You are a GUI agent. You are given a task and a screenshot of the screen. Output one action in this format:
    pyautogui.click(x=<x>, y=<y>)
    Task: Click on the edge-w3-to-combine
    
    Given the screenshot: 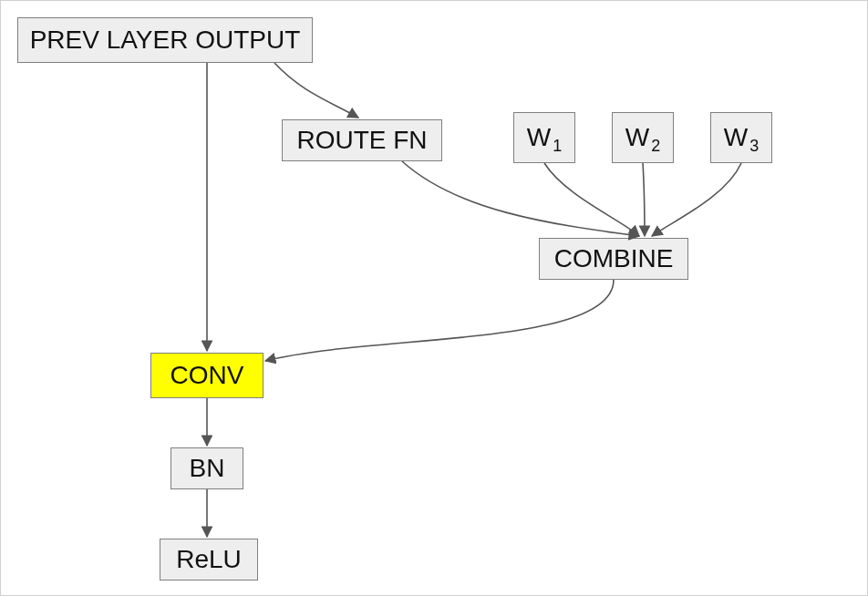 What is the action you would take?
    pyautogui.click(x=697, y=200)
    